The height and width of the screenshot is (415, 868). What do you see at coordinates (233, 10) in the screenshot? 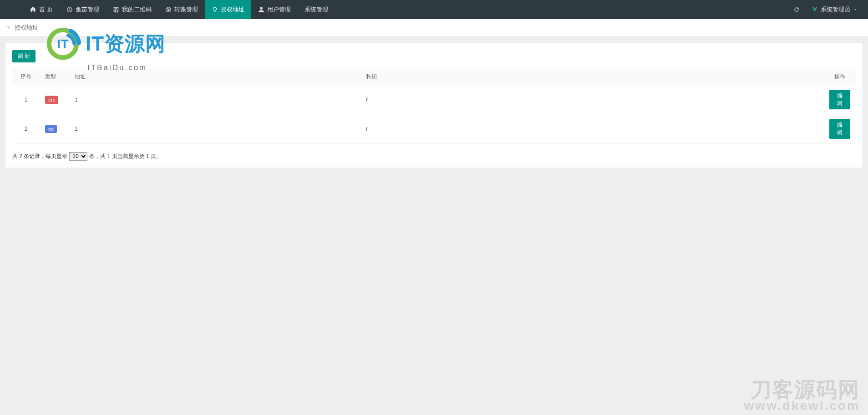
I see `nav-label: 授权地址` at bounding box center [233, 10].